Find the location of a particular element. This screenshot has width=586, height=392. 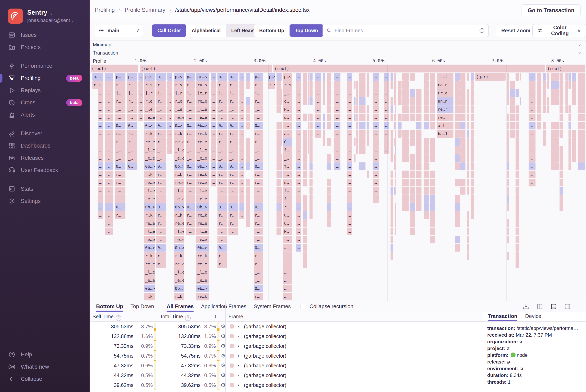

flame-frame-rer: re…r is located at coordinates (445, 110).